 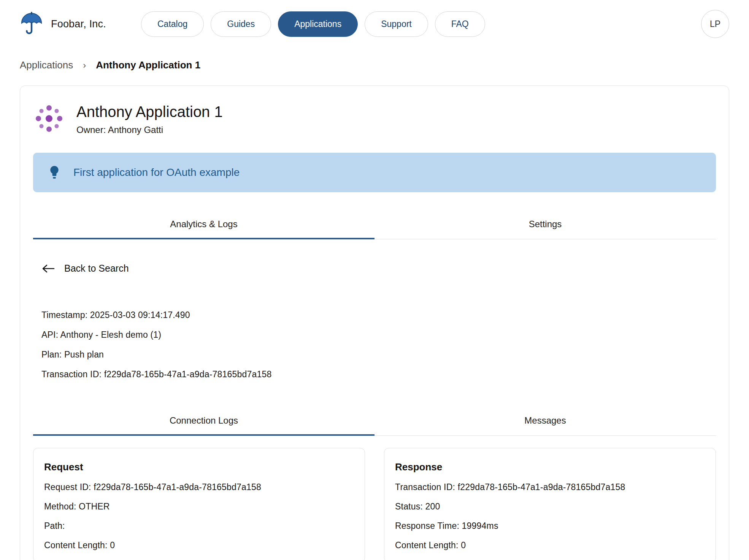 I want to click on nav-item-applications: Applications, so click(x=318, y=24).